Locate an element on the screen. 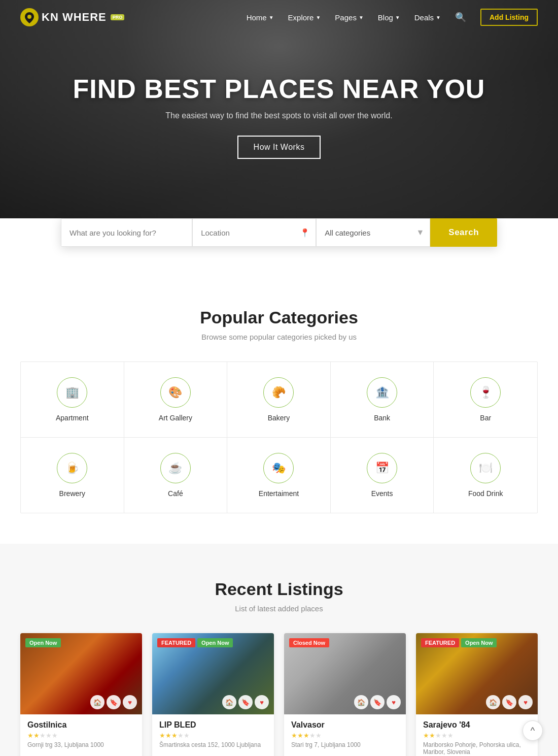 The width and height of the screenshot is (558, 756). listing-name: Sarajevo '84 is located at coordinates (477, 725).